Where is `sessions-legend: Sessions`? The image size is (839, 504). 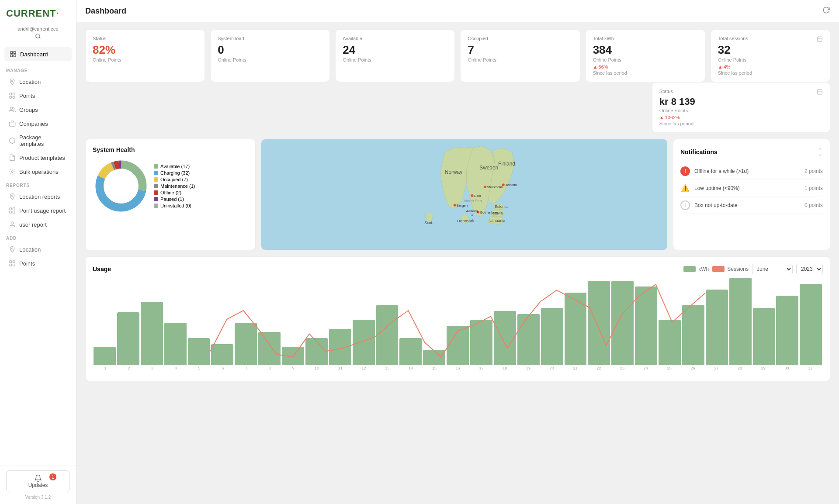
sessions-legend: Sessions is located at coordinates (731, 269).